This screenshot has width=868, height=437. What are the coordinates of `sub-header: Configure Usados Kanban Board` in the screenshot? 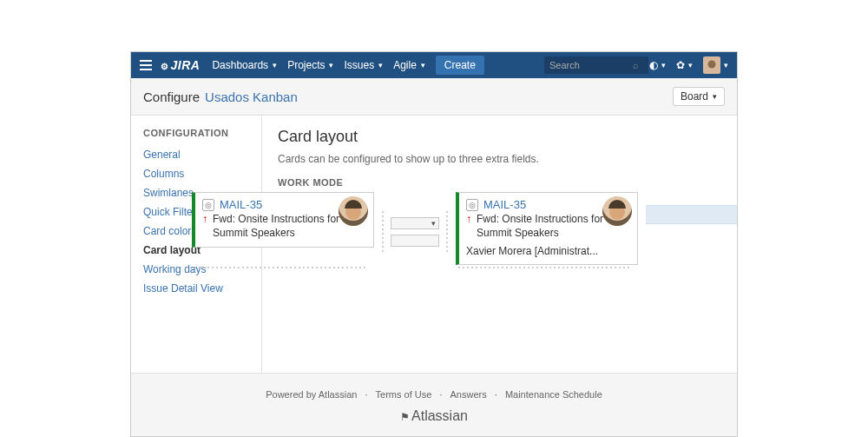 It's located at (434, 97).